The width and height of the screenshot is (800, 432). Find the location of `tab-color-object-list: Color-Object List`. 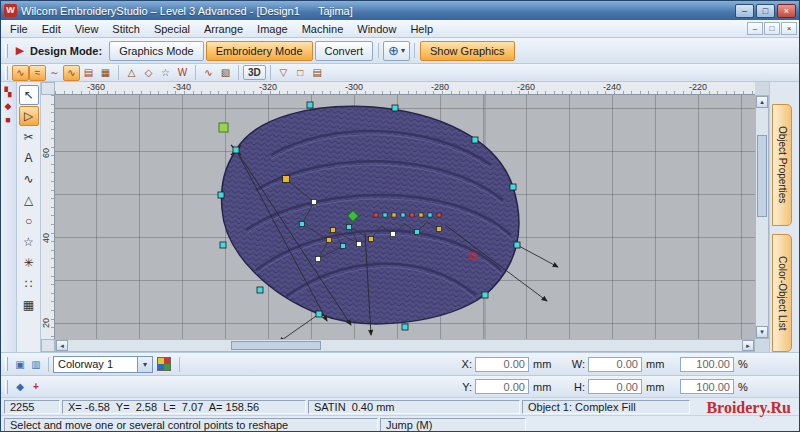

tab-color-object-list: Color-Object List is located at coordinates (782, 293).